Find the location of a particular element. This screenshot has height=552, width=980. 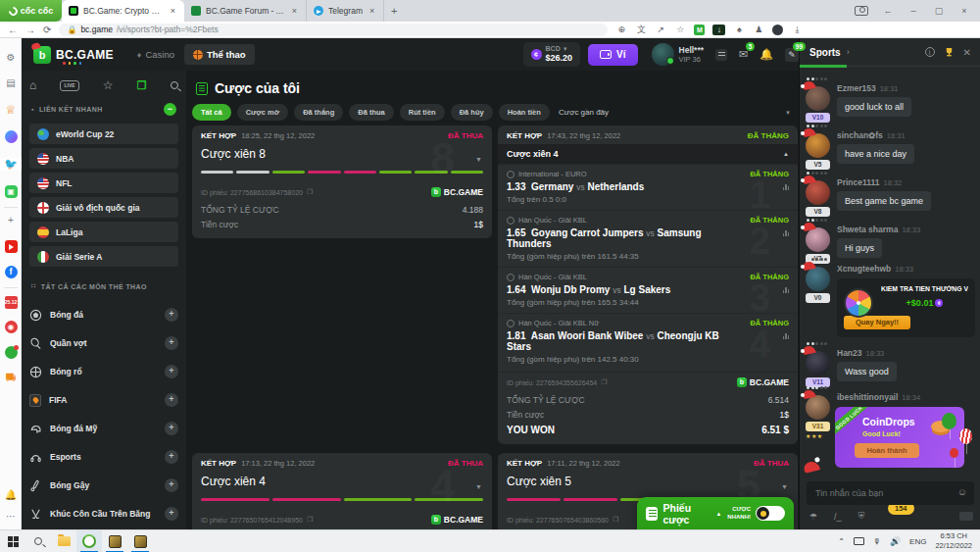

home-icon: ⌂ is located at coordinates (33, 85).